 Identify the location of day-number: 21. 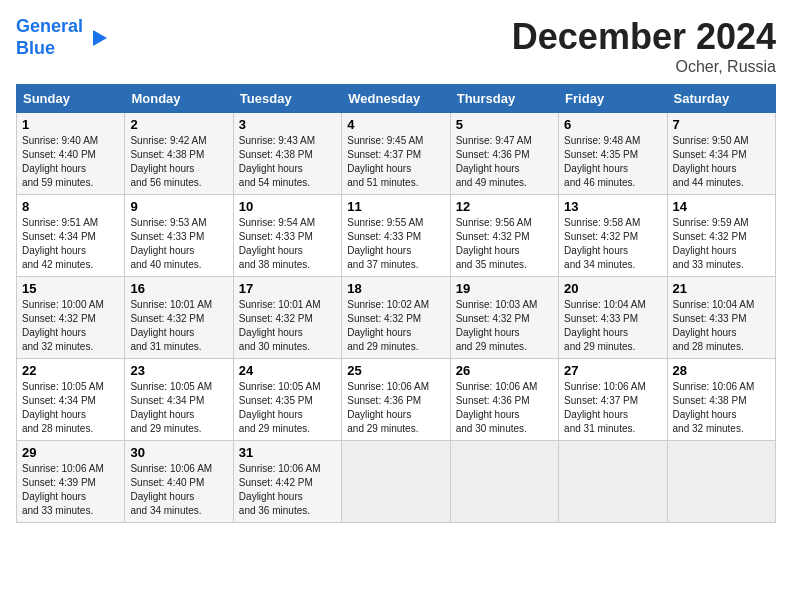
(722, 288).